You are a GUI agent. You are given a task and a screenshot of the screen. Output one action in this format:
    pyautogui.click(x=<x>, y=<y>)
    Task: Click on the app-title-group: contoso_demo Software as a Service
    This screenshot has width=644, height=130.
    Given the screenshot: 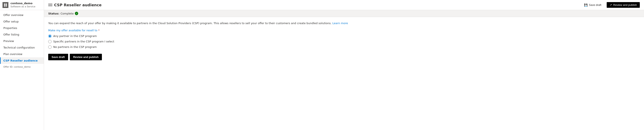 What is the action you would take?
    pyautogui.click(x=23, y=5)
    